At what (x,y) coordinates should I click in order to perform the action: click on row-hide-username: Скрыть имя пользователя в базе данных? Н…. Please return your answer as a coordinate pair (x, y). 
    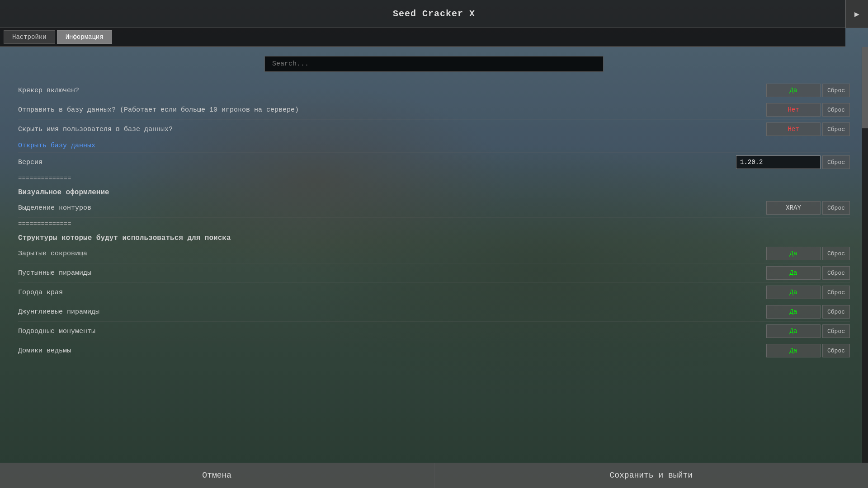
    Looking at the image, I should click on (434, 129).